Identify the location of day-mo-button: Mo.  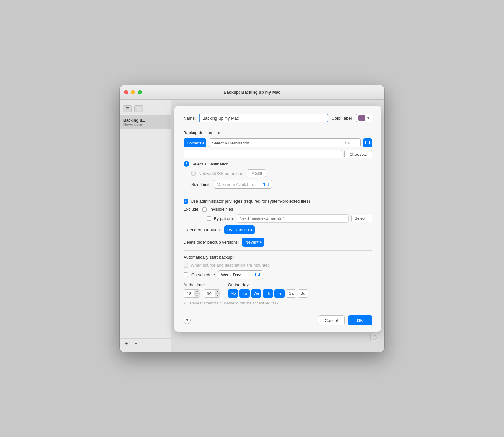
(233, 293).